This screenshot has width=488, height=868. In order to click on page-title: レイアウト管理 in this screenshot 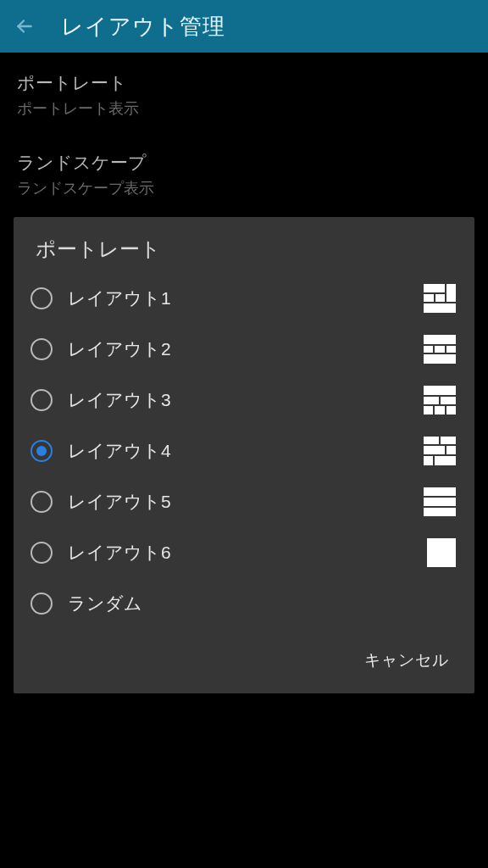, I will do `click(143, 27)`.